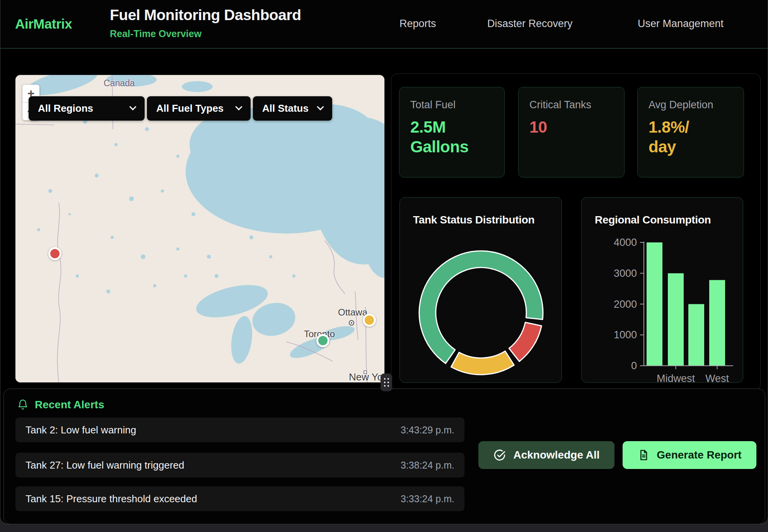 This screenshot has height=532, width=768. I want to click on acknowledge-all-button: Acknowledge All, so click(546, 455).